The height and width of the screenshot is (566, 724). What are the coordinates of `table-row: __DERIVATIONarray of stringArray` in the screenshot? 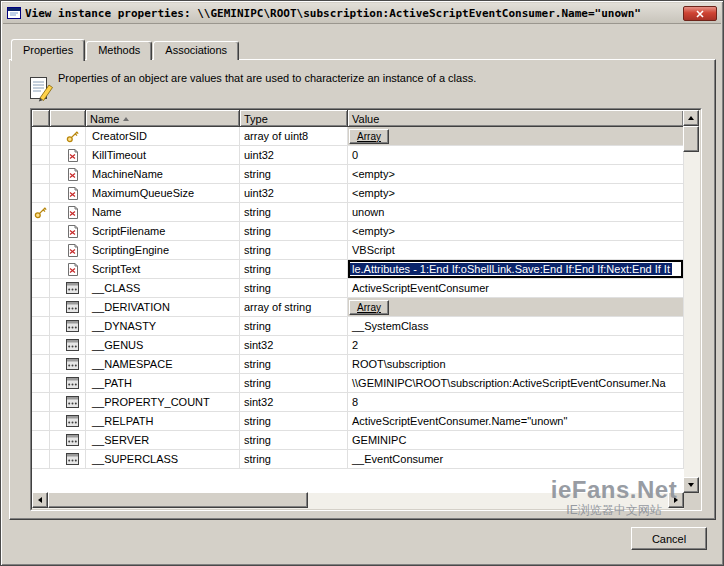 It's located at (358, 308).